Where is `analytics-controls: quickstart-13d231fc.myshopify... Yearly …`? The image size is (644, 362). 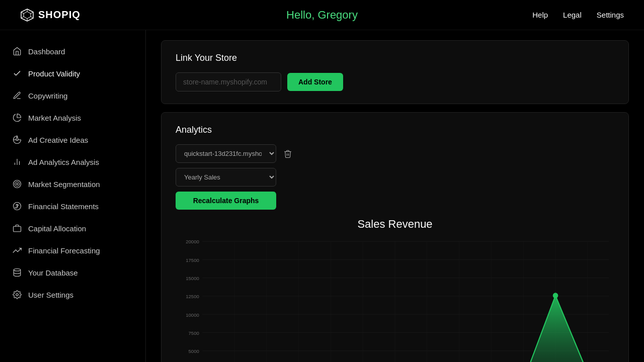
analytics-controls: quickstart-13d231fc.myshopify... Yearly … is located at coordinates (395, 177).